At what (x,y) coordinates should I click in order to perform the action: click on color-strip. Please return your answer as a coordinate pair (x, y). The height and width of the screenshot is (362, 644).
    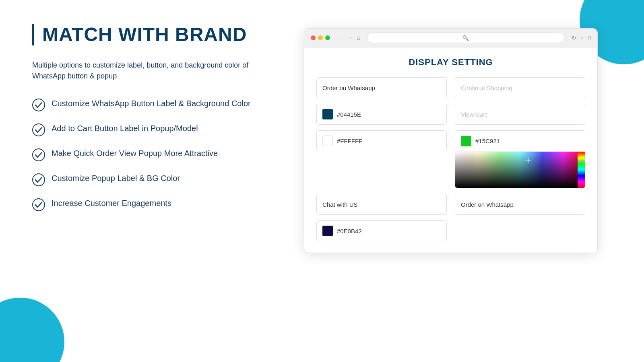
    Looking at the image, I should click on (581, 170).